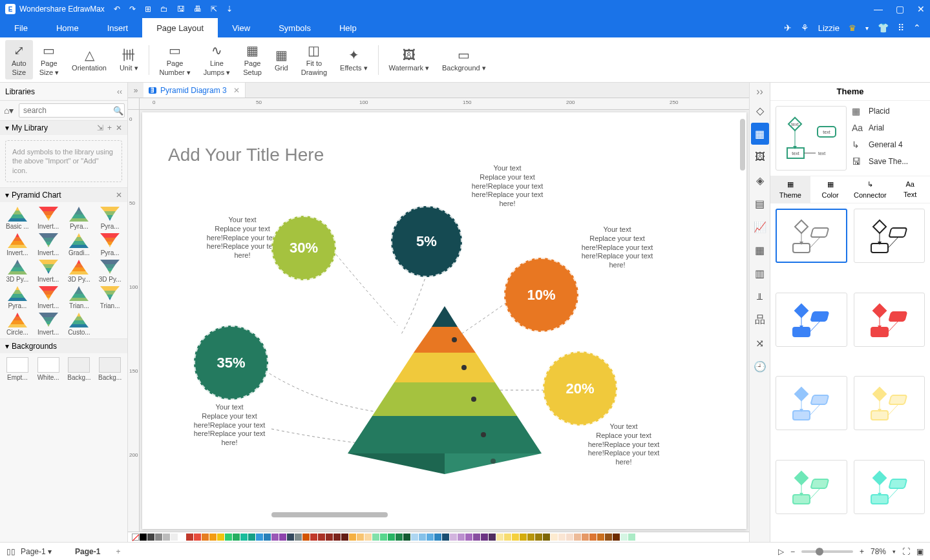  What do you see at coordinates (304, 248) in the screenshot?
I see `bubble-30: 30%` at bounding box center [304, 248].